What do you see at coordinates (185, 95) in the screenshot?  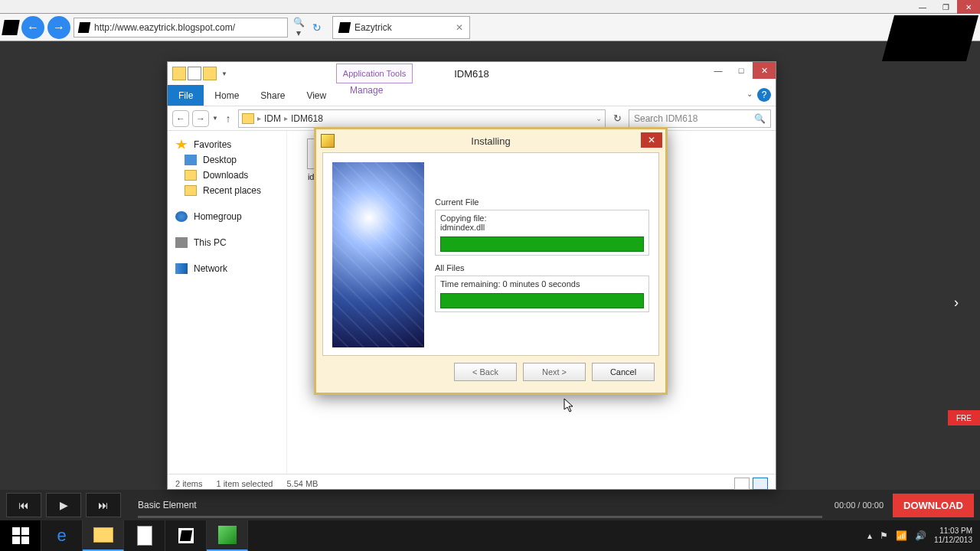 I see `ribbon-tab-file: File` at bounding box center [185, 95].